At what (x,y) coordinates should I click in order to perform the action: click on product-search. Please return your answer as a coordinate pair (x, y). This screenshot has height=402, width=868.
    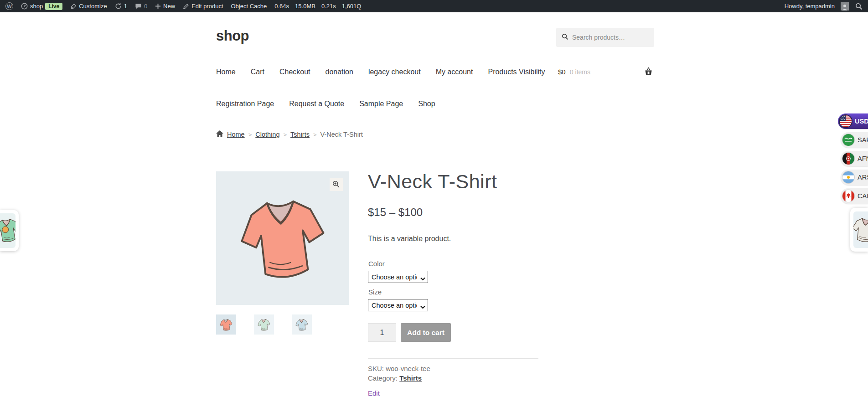
    Looking at the image, I should click on (605, 37).